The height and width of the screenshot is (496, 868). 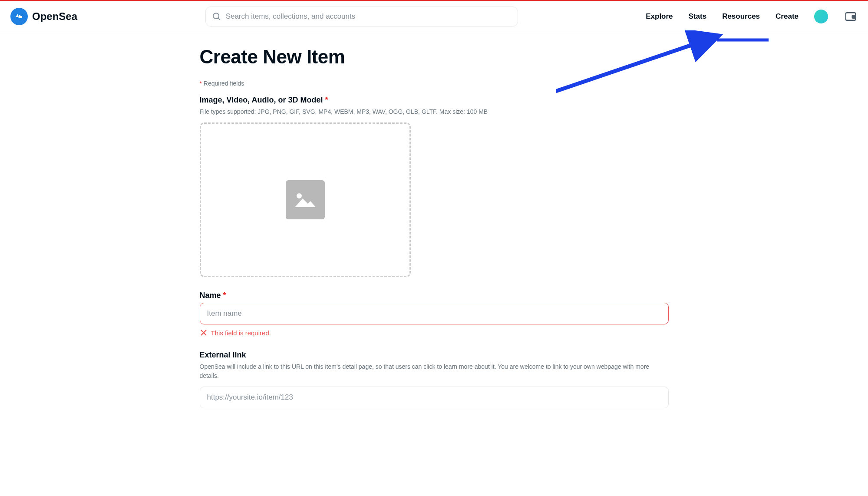 What do you see at coordinates (851, 17) in the screenshot?
I see `wallet-button` at bounding box center [851, 17].